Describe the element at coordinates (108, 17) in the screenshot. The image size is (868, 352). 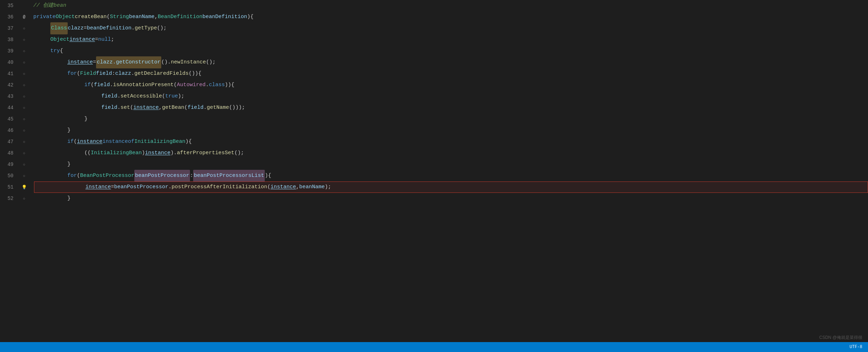
I see `punct-36a: (` at that location.